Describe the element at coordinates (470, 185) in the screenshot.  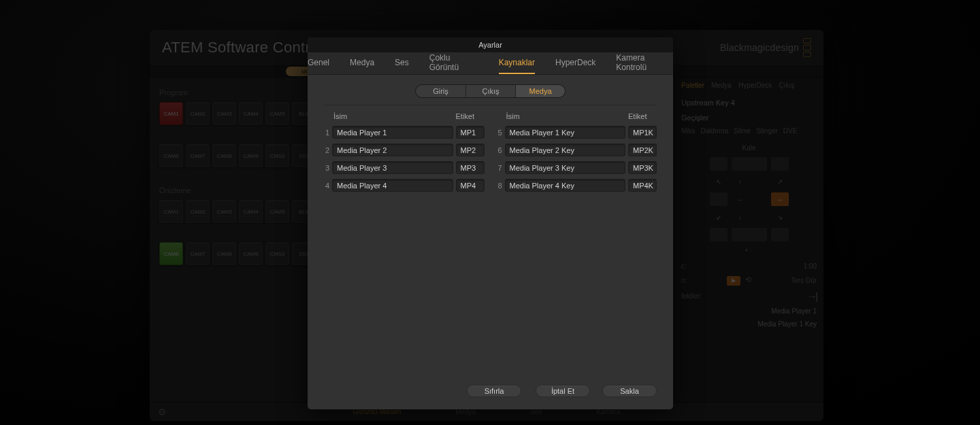
I see `tag-field: MP4` at that location.